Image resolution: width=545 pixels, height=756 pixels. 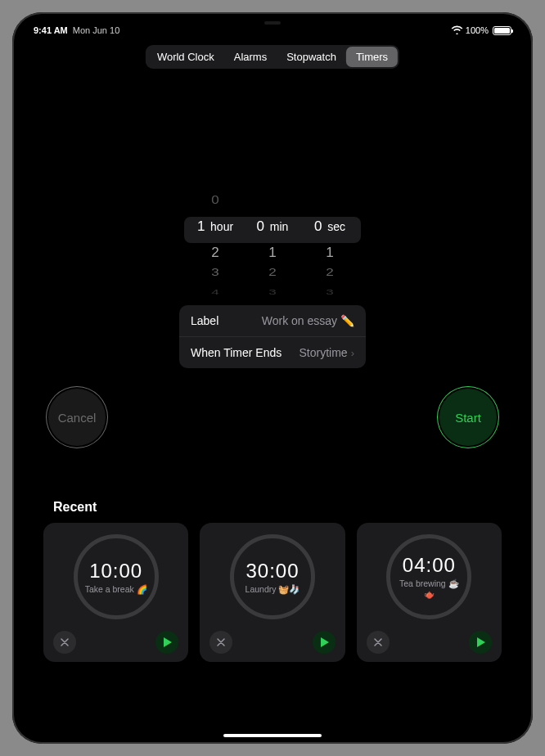 What do you see at coordinates (215, 272) in the screenshot?
I see `picker-hour-option: 3` at bounding box center [215, 272].